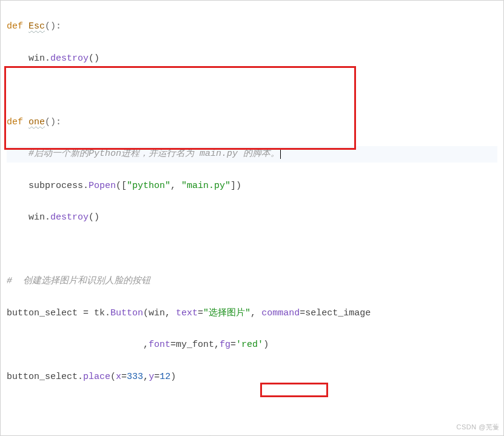 The width and height of the screenshot is (504, 436). Describe the element at coordinates (252, 122) in the screenshot. I see `code-line: def one():` at that location.